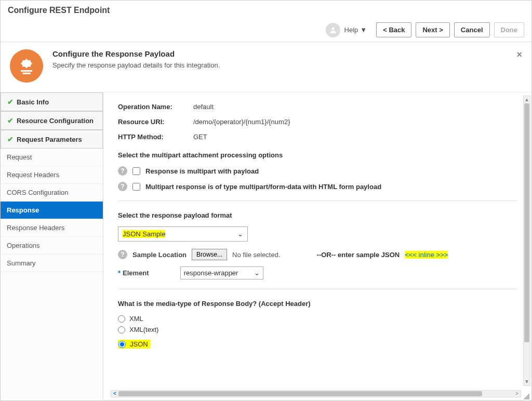 The image size is (532, 401). Describe the element at coordinates (136, 273) in the screenshot. I see `element-label: Element` at that location.